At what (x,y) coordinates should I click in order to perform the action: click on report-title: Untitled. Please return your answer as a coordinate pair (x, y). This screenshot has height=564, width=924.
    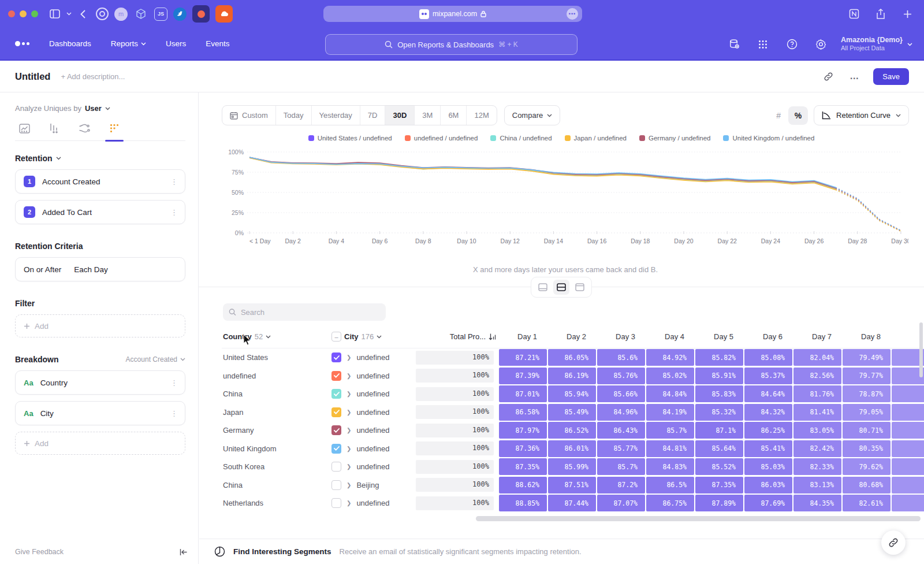
    Looking at the image, I should click on (32, 76).